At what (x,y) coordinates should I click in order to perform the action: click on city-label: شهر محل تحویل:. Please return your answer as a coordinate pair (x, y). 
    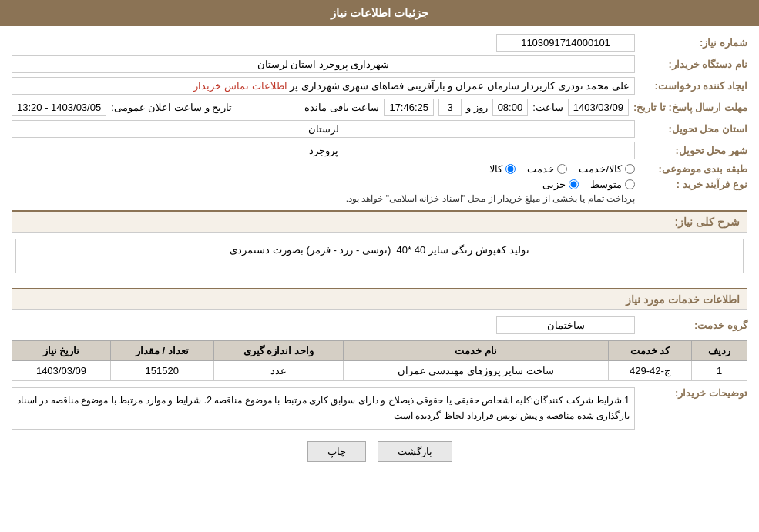
    Looking at the image, I should click on (694, 151).